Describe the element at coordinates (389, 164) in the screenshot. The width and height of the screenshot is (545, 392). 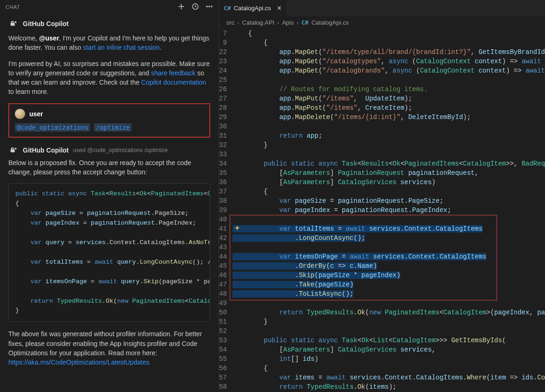
I see `code-line: public static async Task<Results<Ok<Pagi…` at that location.